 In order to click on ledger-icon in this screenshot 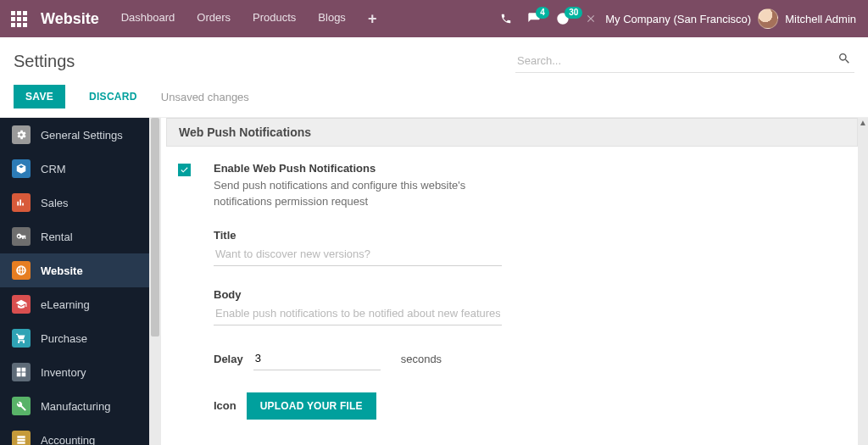, I will do `click(21, 437)`.